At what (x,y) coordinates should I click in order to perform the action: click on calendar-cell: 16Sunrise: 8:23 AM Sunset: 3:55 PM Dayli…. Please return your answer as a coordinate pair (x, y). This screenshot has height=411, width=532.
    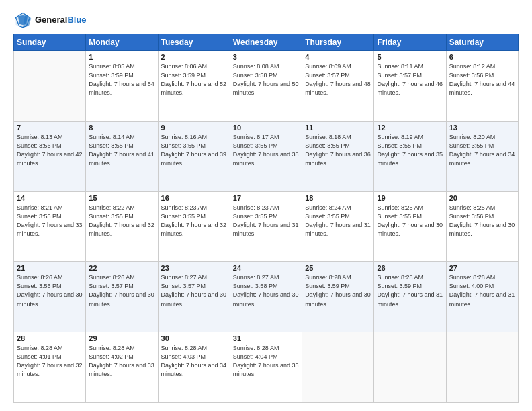
    Looking at the image, I should click on (193, 227).